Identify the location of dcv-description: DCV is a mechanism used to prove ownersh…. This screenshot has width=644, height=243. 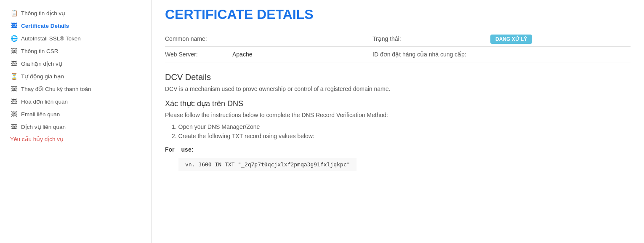
(398, 89).